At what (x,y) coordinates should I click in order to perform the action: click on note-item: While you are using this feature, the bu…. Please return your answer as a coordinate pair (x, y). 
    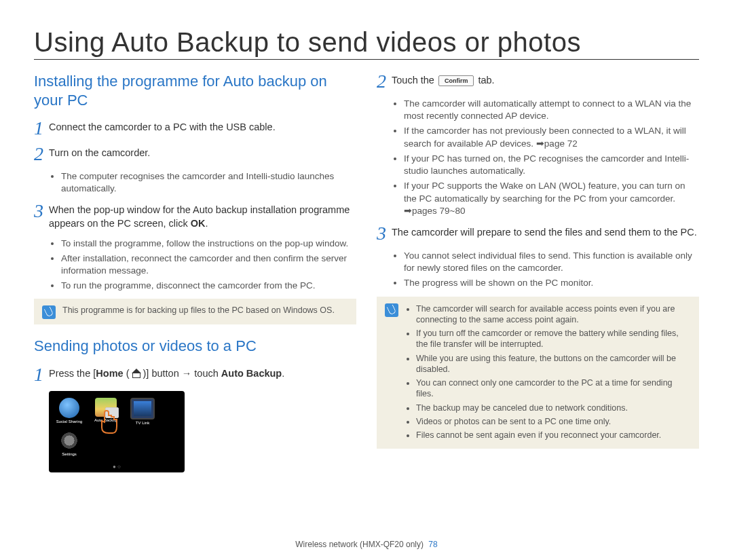
    Looking at the image, I should click on (554, 364).